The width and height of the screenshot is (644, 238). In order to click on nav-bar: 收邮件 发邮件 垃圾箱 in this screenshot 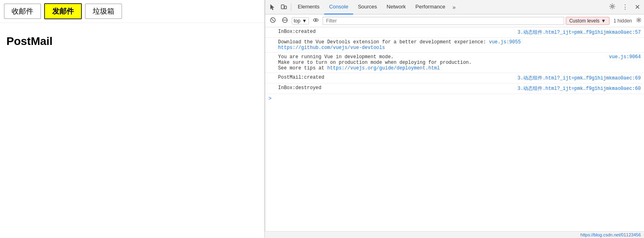, I will do `click(132, 11)`.